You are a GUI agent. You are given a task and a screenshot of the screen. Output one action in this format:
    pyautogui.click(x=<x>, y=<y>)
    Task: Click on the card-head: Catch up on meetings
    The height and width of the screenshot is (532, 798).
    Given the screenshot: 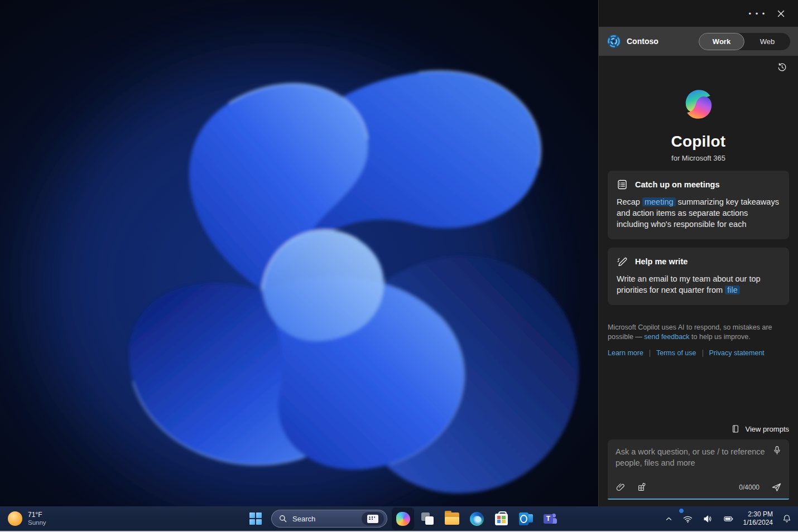 What is the action you would take?
    pyautogui.click(x=699, y=185)
    